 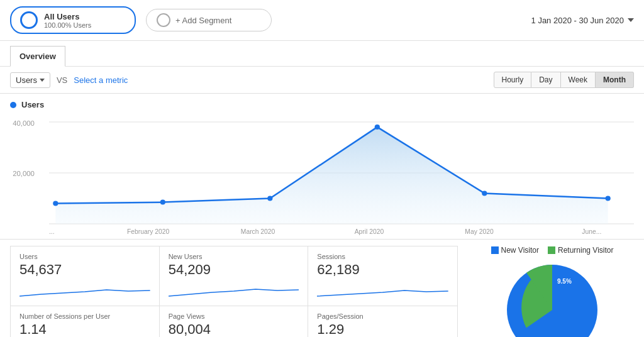 What do you see at coordinates (382, 329) in the screenshot?
I see `stat-value-pages-per-session: 1.29` at bounding box center [382, 329].